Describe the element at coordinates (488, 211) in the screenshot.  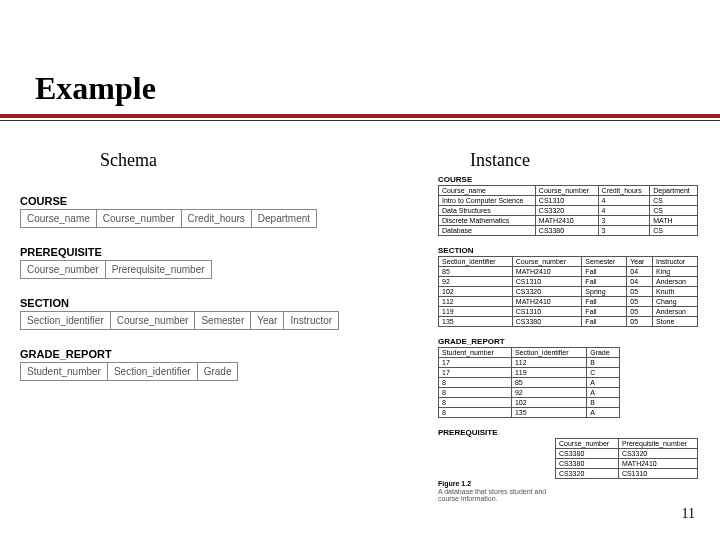
I see `td: Data Structures` at that location.